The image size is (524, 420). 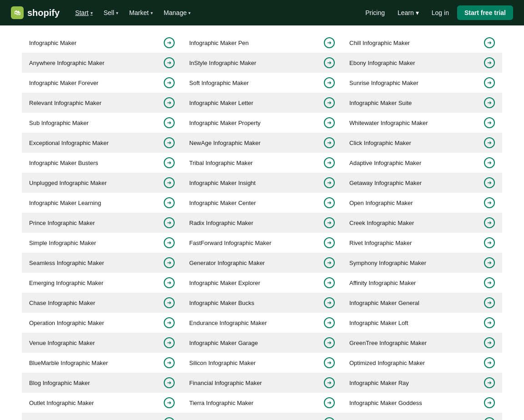 I want to click on list-item: Venue Infographic Maker➜, so click(x=102, y=343).